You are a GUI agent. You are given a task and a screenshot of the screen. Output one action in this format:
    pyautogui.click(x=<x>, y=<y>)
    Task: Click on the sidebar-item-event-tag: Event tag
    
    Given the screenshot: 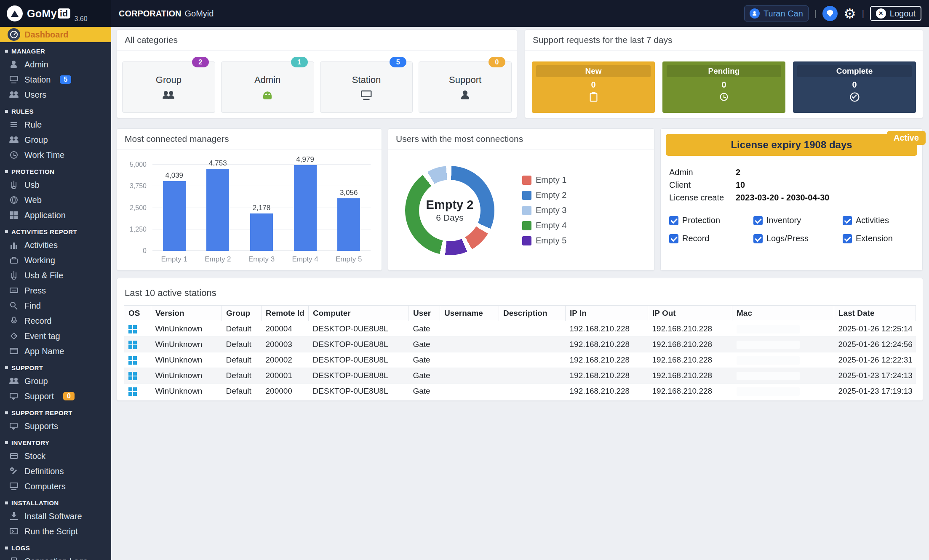 What is the action you would take?
    pyautogui.click(x=56, y=336)
    